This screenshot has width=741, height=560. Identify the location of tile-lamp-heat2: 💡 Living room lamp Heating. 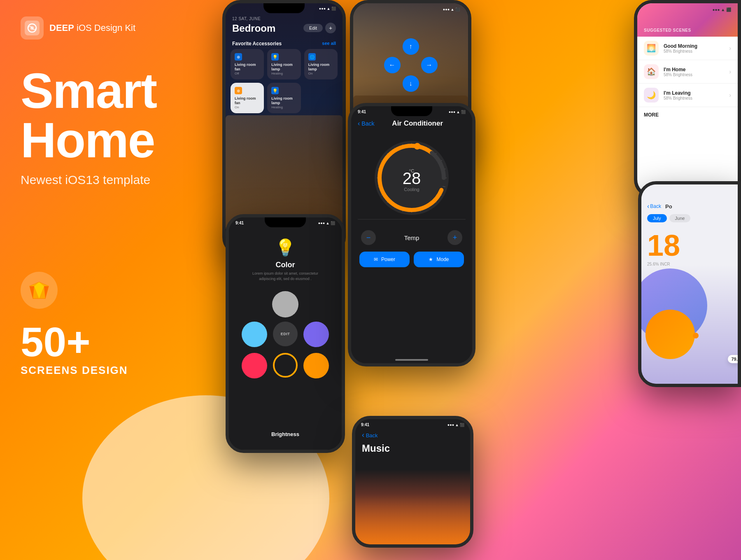
(284, 98).